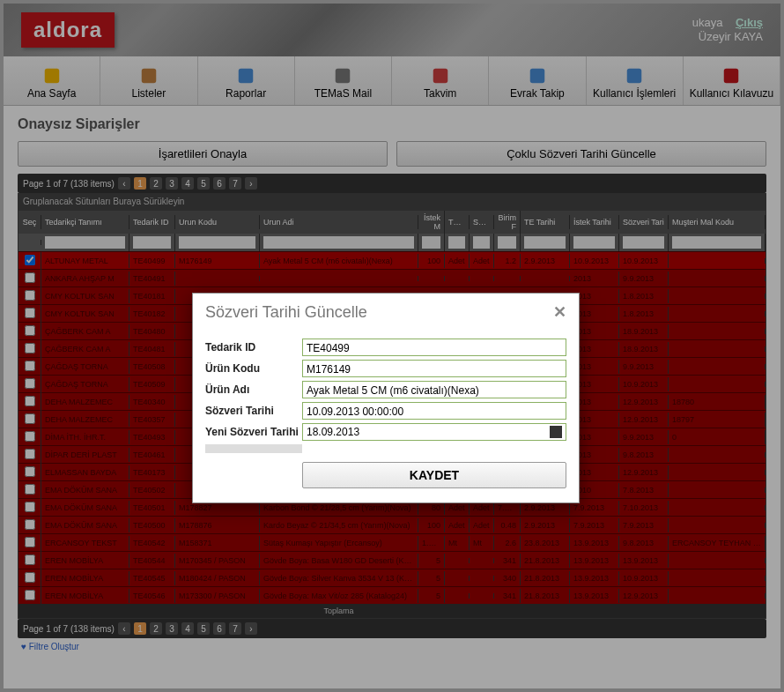 The image size is (784, 692). What do you see at coordinates (556, 432) in the screenshot?
I see `calendar-icon` at bounding box center [556, 432].